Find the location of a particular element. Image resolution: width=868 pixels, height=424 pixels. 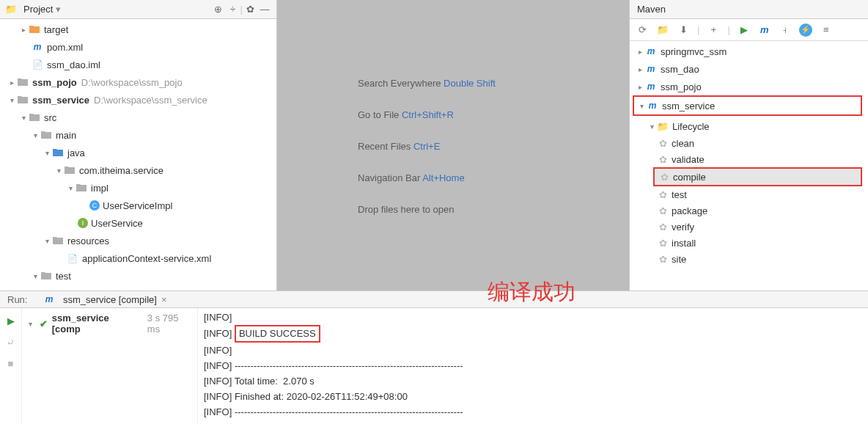

run-tree: ▾ ✔ ssm_service [comp 3 s 795 ms is located at coordinates (110, 366).